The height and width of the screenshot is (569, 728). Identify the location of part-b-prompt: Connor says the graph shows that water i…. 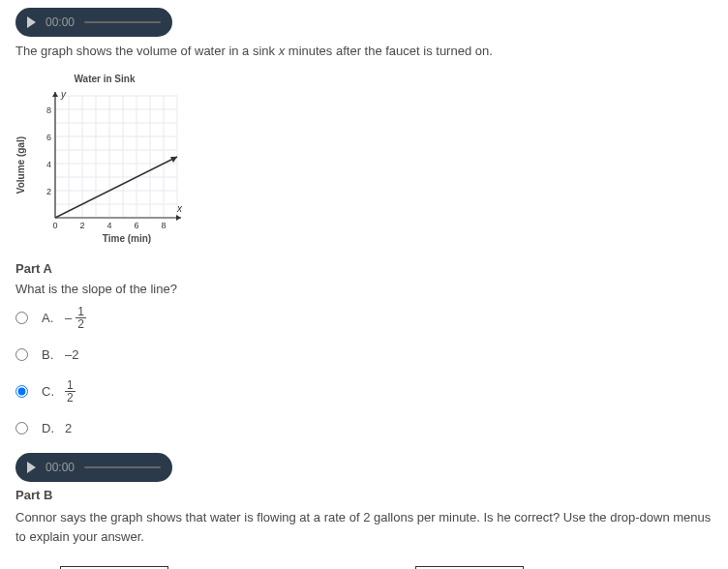
(364, 526).